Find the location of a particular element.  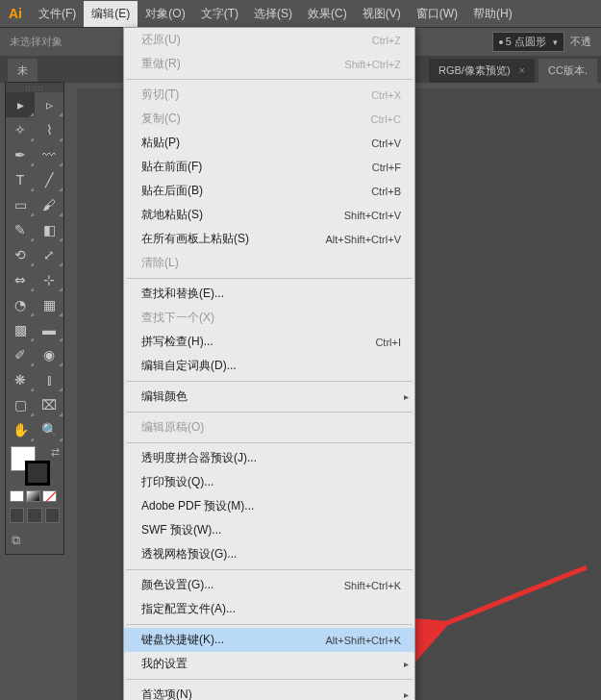

menu-item: 还原(U)Ctrl+Z is located at coordinates (269, 40).